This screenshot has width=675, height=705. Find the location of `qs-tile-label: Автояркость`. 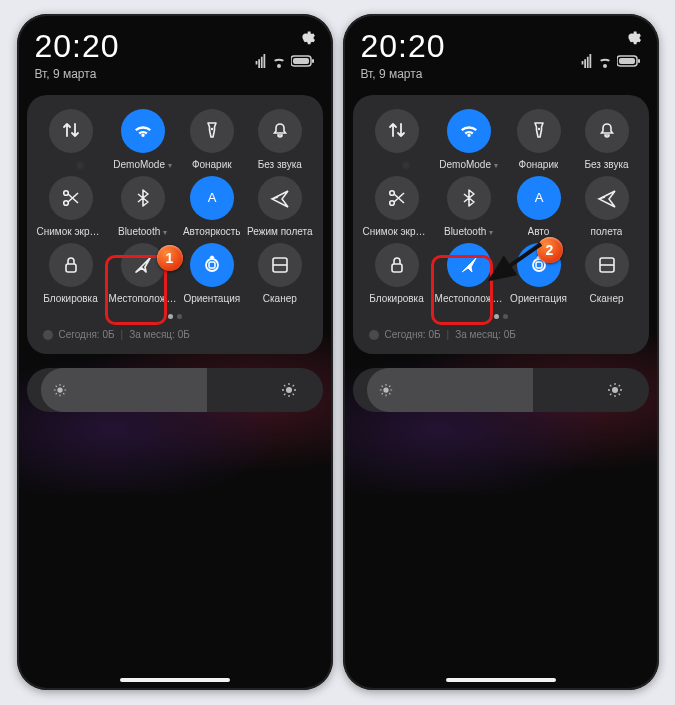

qs-tile-label: Автояркость is located at coordinates (212, 232).